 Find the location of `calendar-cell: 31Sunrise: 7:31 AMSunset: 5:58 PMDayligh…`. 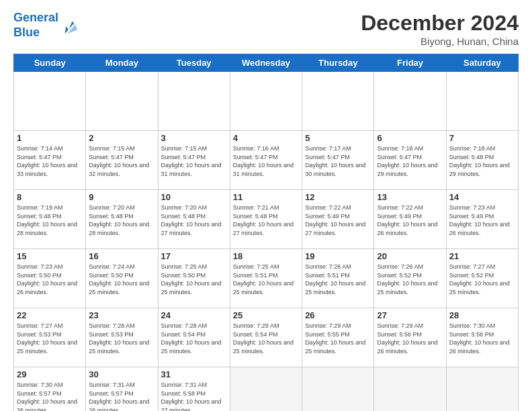

calendar-cell: 31Sunrise: 7:31 AMSunset: 5:58 PMDayligh… is located at coordinates (193, 390).